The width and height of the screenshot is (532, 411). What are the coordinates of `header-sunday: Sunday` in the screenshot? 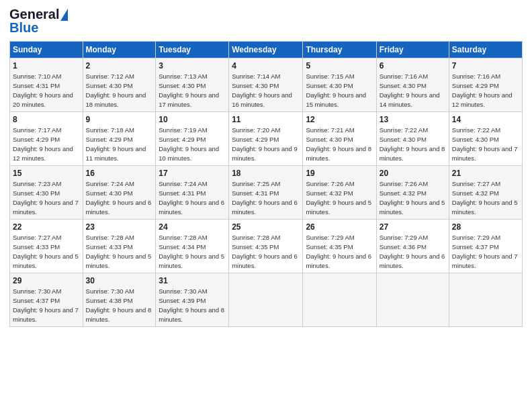 It's located at (47, 50).